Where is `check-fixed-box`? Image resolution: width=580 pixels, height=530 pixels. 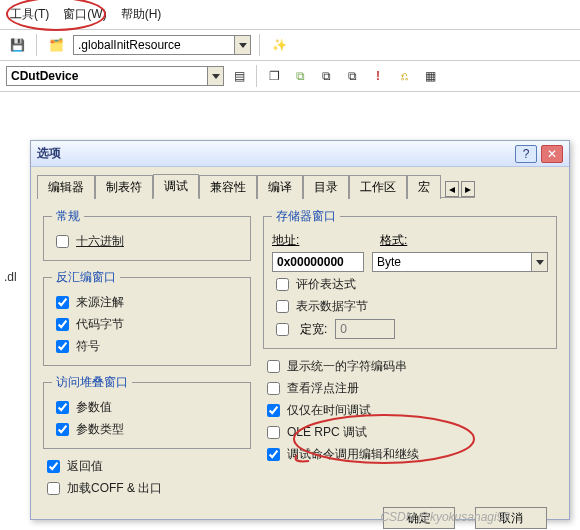
check-fixed-box is located at coordinates (282, 330).